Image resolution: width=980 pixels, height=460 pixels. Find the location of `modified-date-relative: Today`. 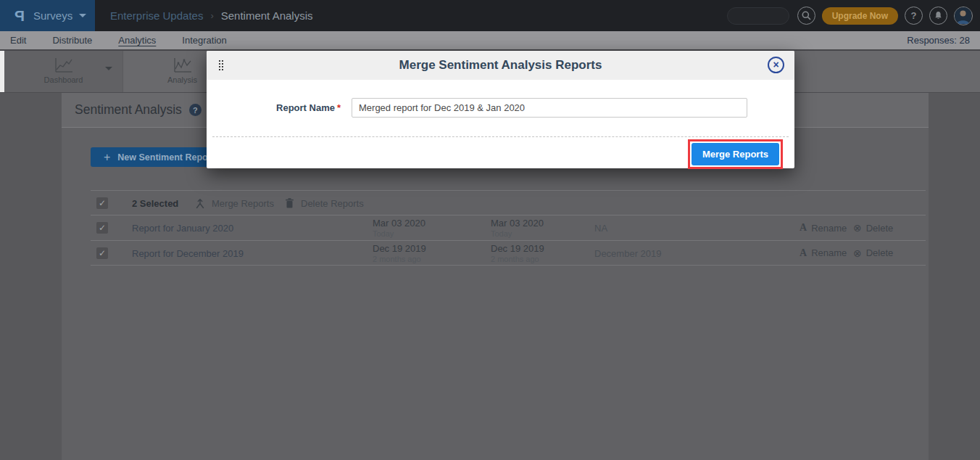

modified-date-relative: Today is located at coordinates (502, 234).